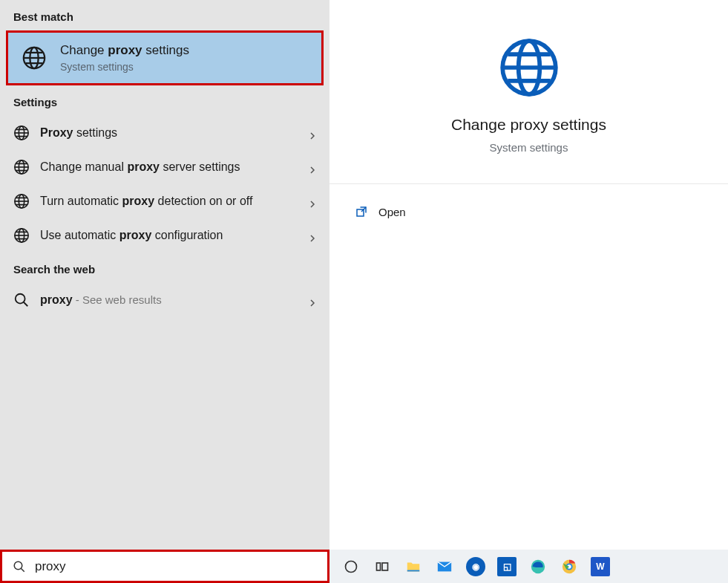  What do you see at coordinates (165, 15) in the screenshot?
I see `best-match-header: Best match` at bounding box center [165, 15].